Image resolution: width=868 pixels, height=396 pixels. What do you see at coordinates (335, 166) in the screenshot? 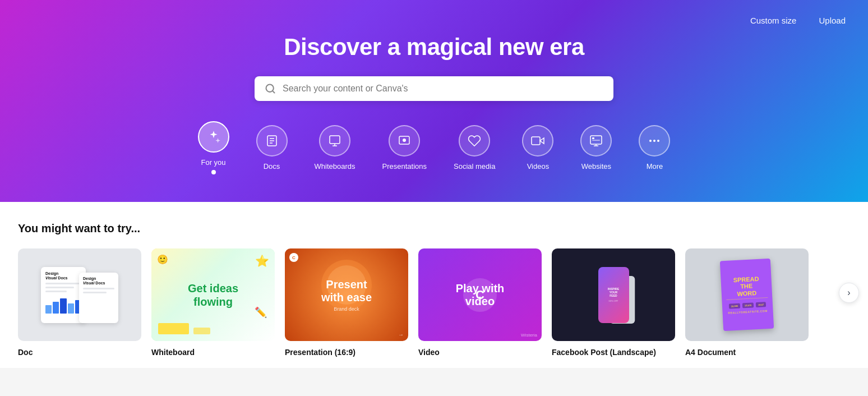
I see `whiteboards-label: Whiteboards` at bounding box center [335, 166].